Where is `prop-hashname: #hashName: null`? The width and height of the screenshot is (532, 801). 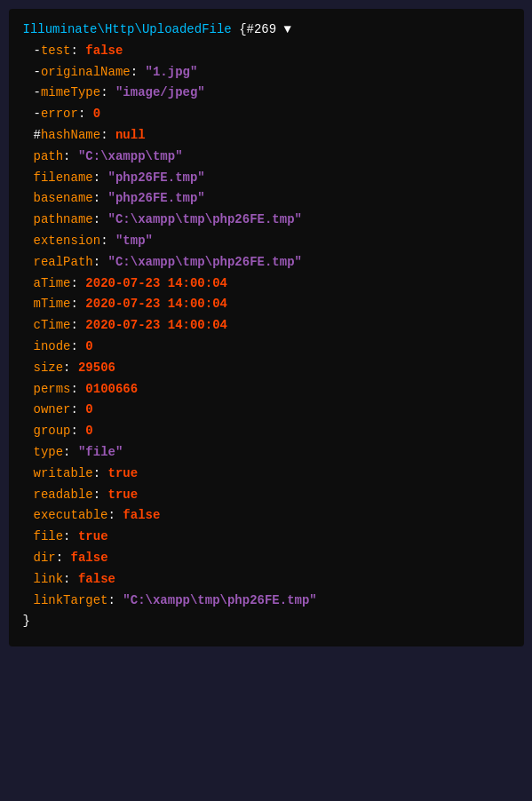 prop-hashname: #hashName: null is located at coordinates (266, 136).